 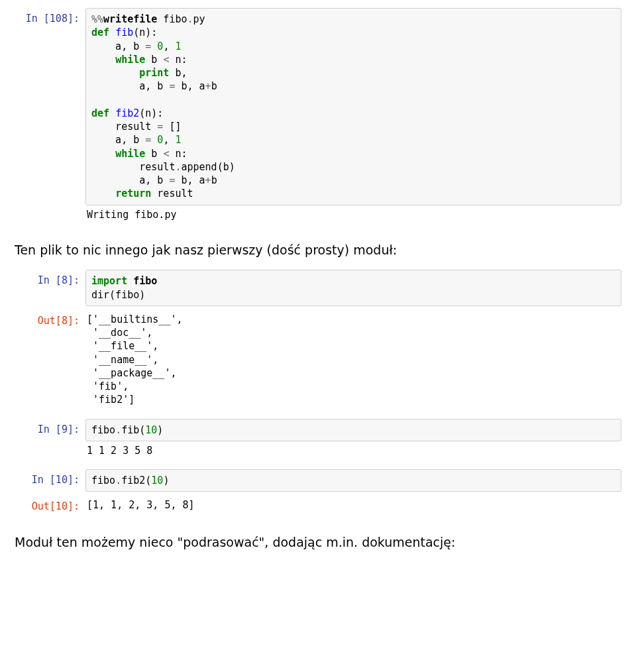 I want to click on prompt-out-8: Out[8]:, so click(x=50, y=319).